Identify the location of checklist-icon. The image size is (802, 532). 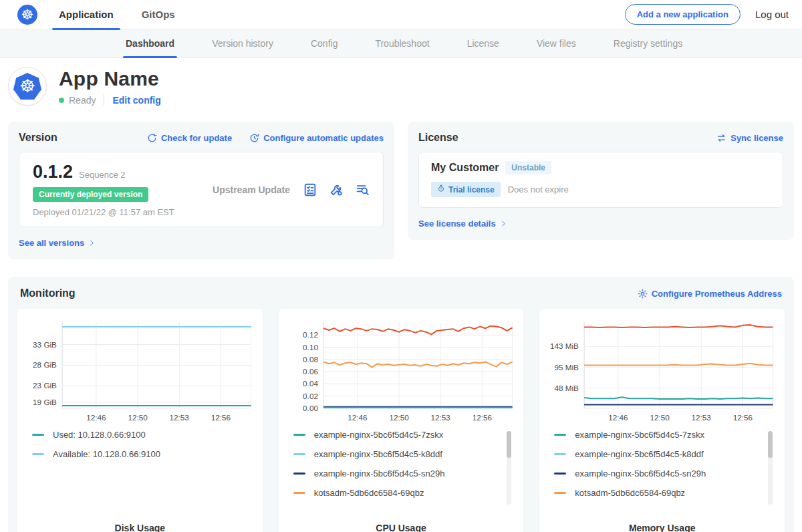
(310, 190).